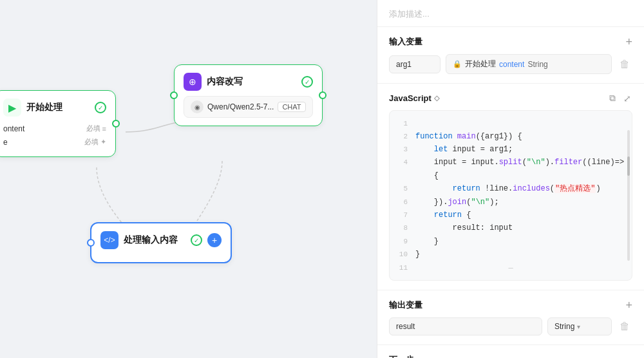 The height and width of the screenshot is (358, 644). I want to click on model-name: Qwen/Qwen2.5-7..., so click(241, 107).